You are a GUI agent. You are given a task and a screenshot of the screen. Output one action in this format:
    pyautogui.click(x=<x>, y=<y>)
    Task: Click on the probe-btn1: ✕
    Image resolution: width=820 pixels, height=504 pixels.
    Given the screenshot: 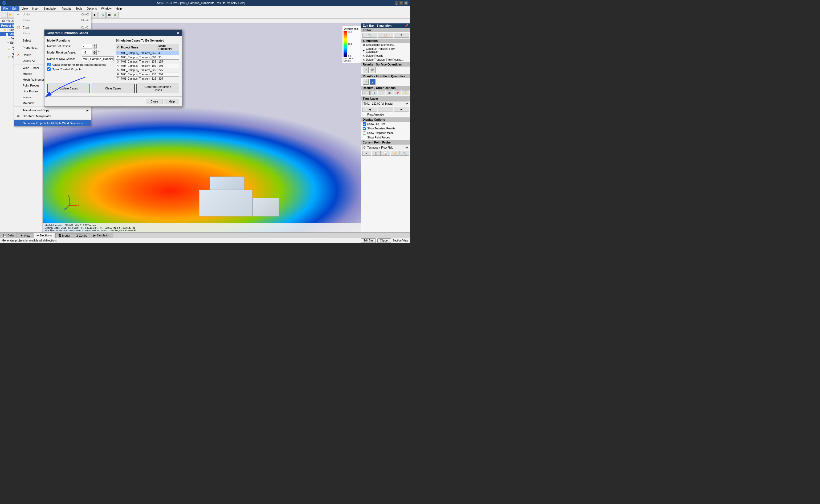 What is the action you would take?
    pyautogui.click(x=367, y=153)
    